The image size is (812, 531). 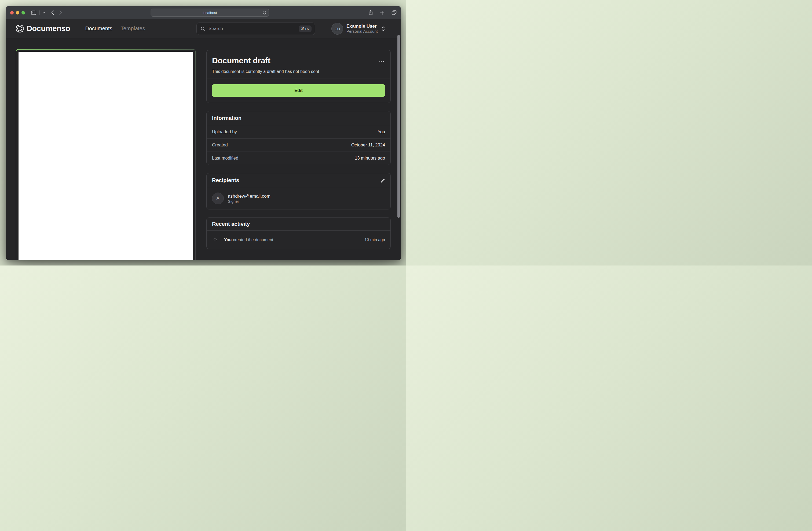 What do you see at coordinates (99, 29) in the screenshot?
I see `nav-item-documents: Documents` at bounding box center [99, 29].